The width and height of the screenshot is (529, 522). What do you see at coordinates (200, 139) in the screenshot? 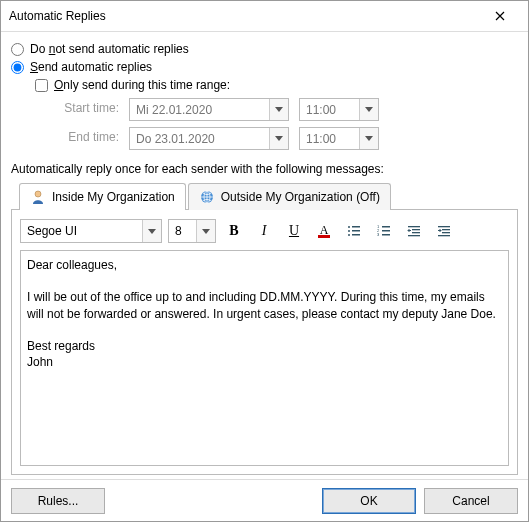
I see `end-date-value: Do 23.01.2020` at bounding box center [200, 139].